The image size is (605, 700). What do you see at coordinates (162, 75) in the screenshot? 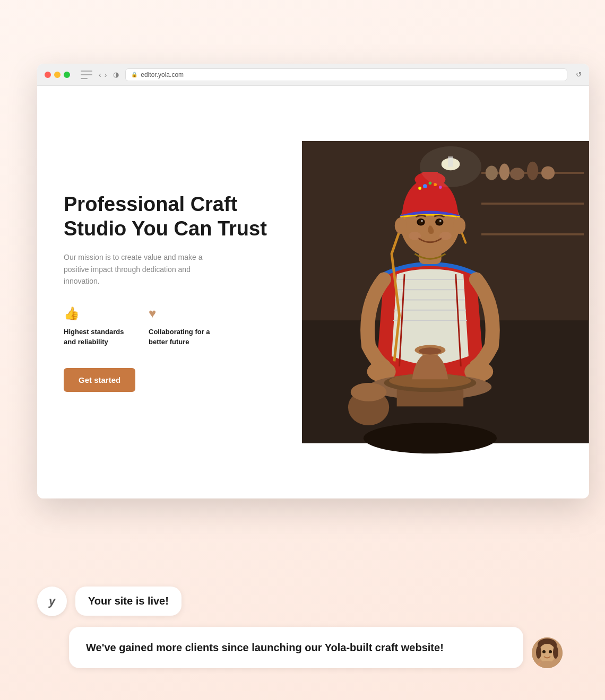
I see `url-text: editor.yola.com` at bounding box center [162, 75].